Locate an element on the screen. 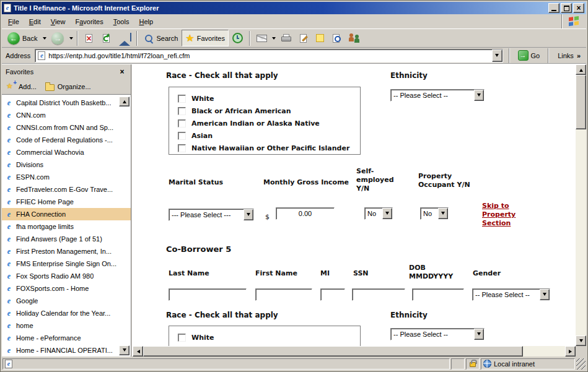 The height and width of the screenshot is (372, 588). vertical-scroll-track is located at coordinates (581, 205).